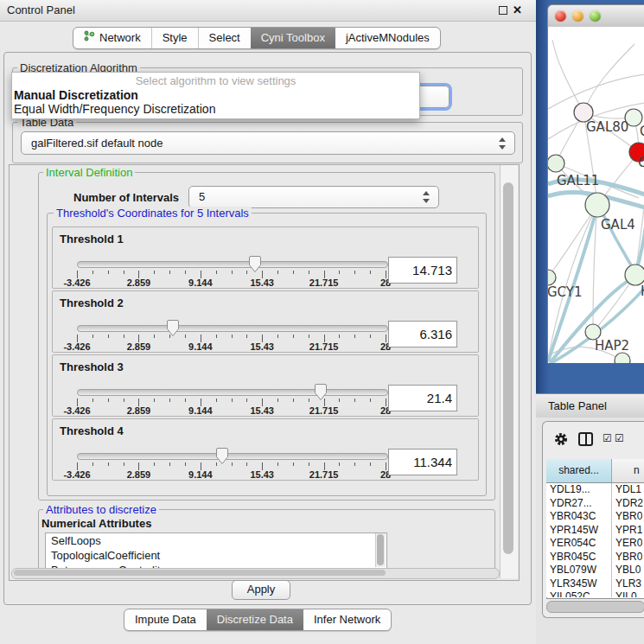  I want to click on network-canvas: GAL80GCGAL11GAL4GCY1HHAP2, so click(596, 195).